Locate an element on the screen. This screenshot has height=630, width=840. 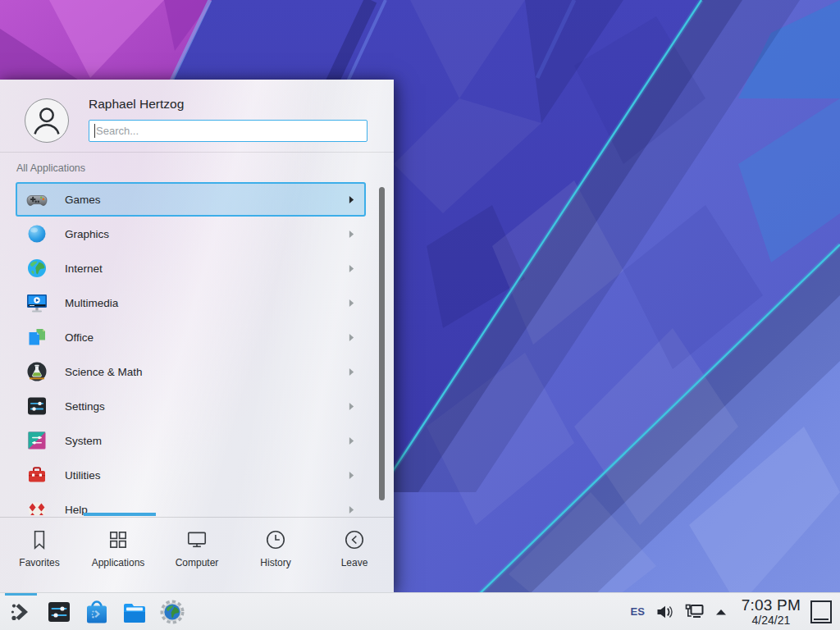
clock-icon is located at coordinates (276, 540).